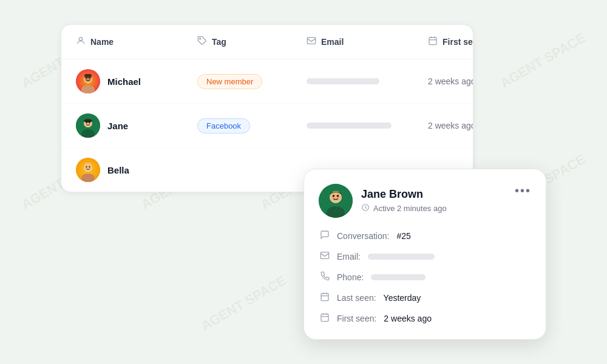 Image resolution: width=607 pixels, height=364 pixels. What do you see at coordinates (267, 81) in the screenshot?
I see `table-row: Michael New member 2 weeks ago` at bounding box center [267, 81].